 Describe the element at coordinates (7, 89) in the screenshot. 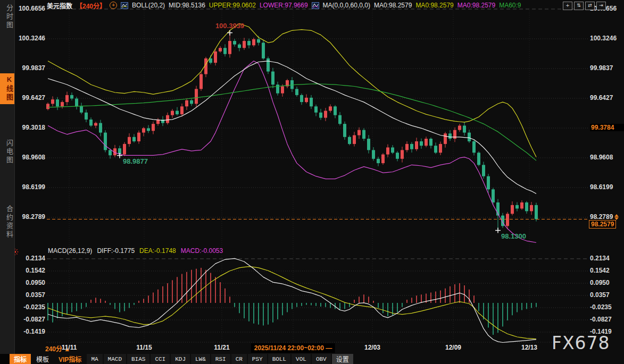

I see `sidebar-item-1: K线图` at that location.